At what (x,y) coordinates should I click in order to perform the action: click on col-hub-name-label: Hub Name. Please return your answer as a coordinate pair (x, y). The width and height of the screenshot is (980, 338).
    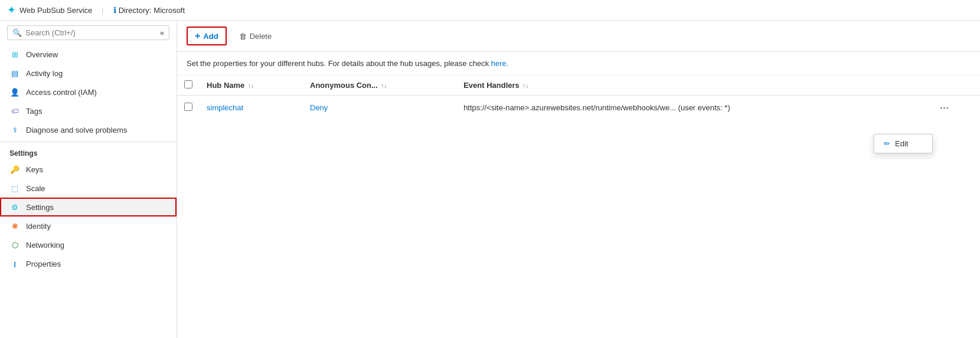
    Looking at the image, I should click on (226, 85).